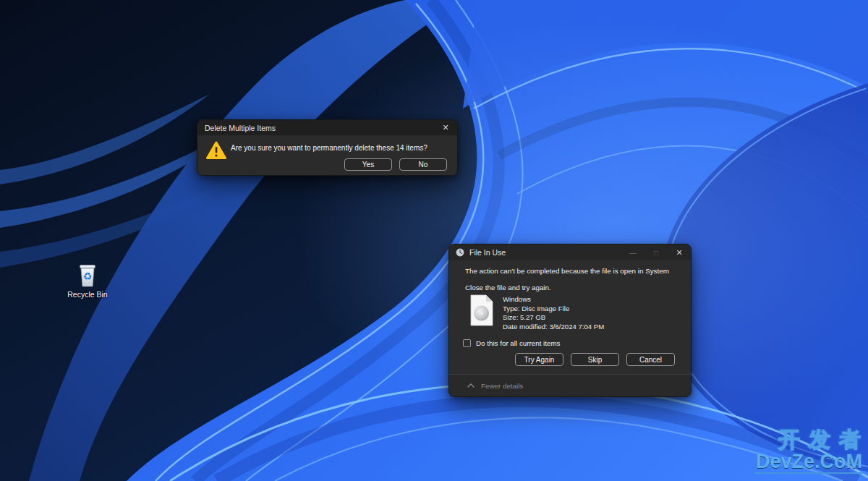 The width and height of the screenshot is (868, 481). What do you see at coordinates (553, 310) in the screenshot?
I see `file-type: Type: Disc Image File` at bounding box center [553, 310].